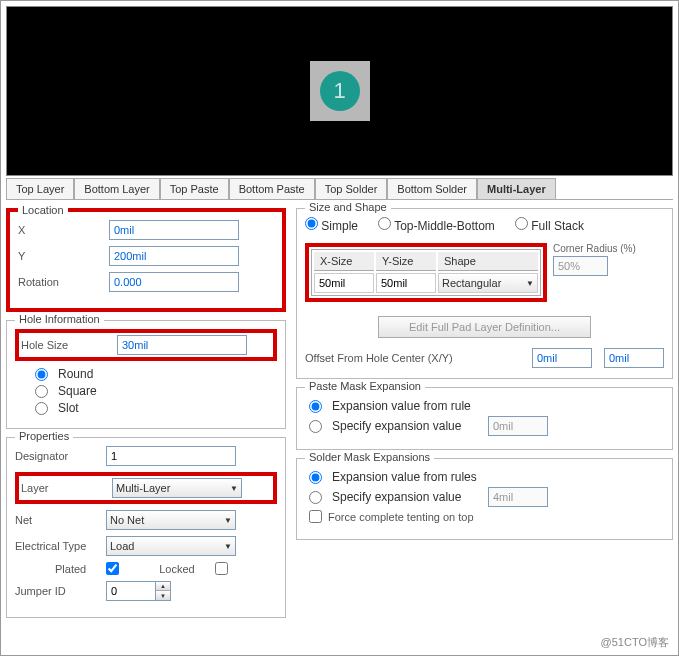 The height and width of the screenshot is (656, 679). I want to click on tenting-top-checkbox, so click(316, 516).